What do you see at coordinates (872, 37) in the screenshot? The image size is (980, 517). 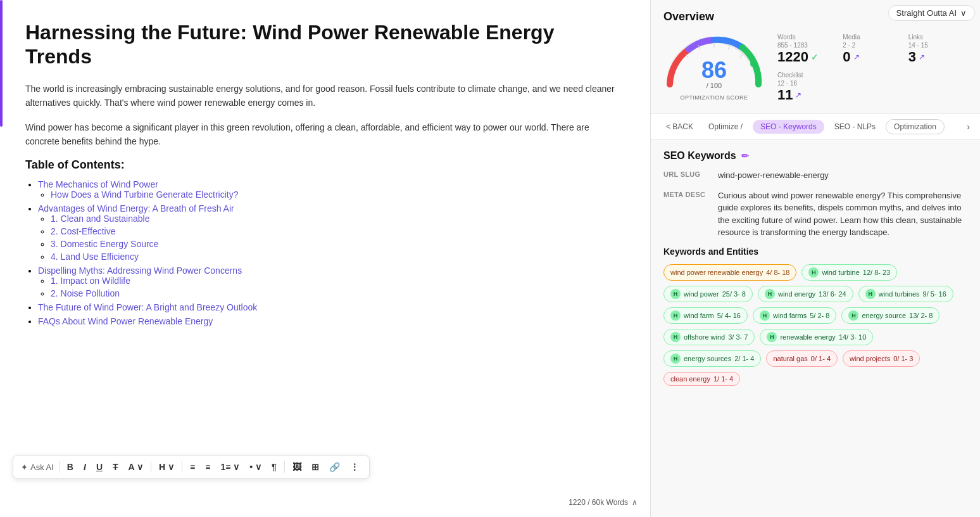 I see `stat-media-label: Media` at bounding box center [872, 37].